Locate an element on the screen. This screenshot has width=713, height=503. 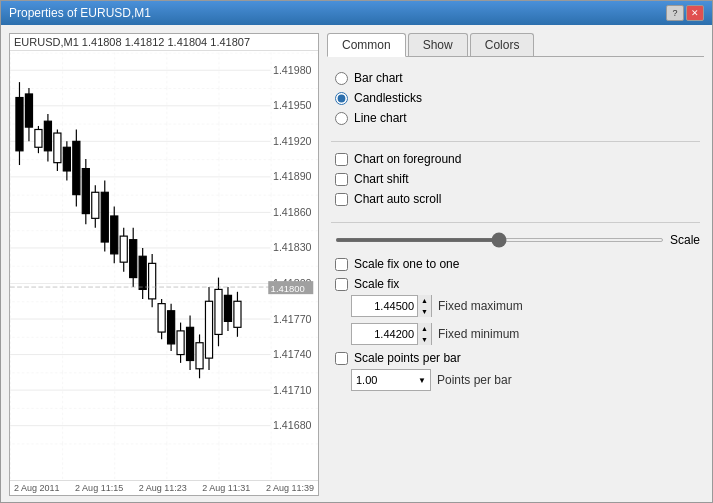
dialog-title: Properties of EURUSD,M1 is located at coordinates (80, 13).